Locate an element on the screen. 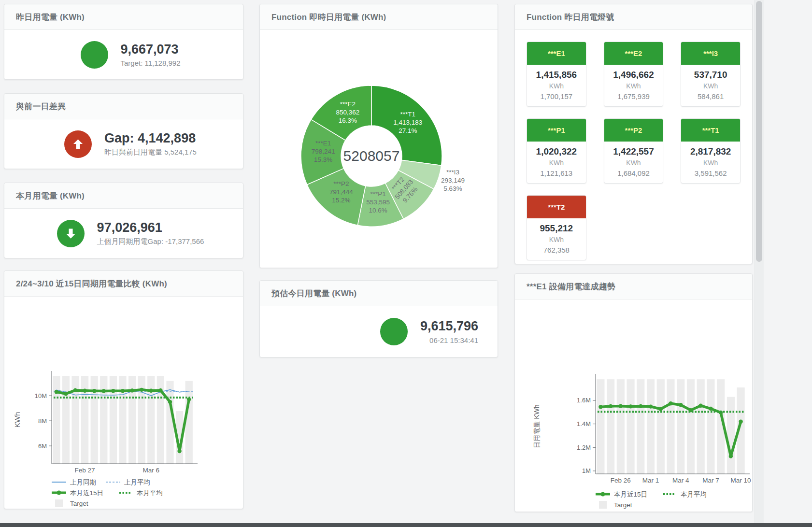 The height and width of the screenshot is (527, 812). arrow-up-icon is located at coordinates (78, 144).